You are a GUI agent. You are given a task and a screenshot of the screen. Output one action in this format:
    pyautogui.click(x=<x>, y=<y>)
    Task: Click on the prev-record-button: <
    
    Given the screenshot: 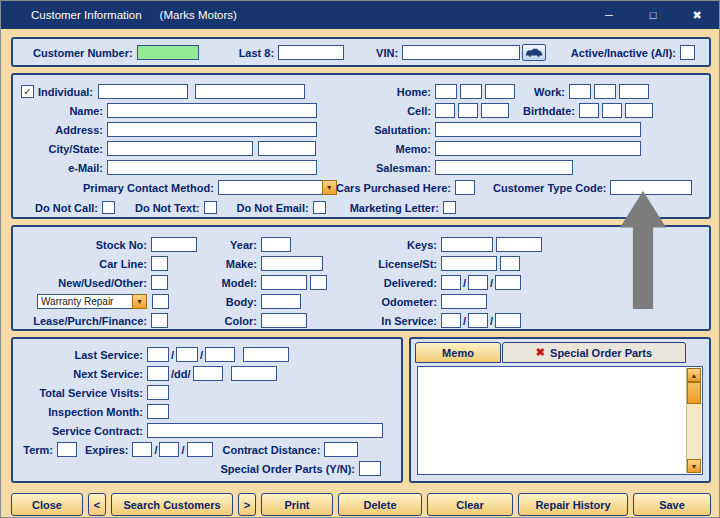 What is the action you would take?
    pyautogui.click(x=97, y=504)
    